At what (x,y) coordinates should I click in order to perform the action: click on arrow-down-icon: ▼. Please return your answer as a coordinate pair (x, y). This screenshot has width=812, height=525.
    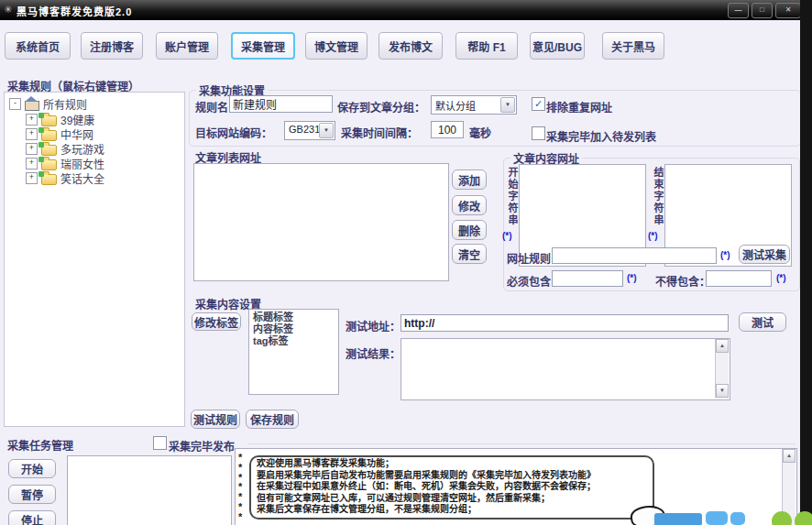
    Looking at the image, I should click on (722, 390).